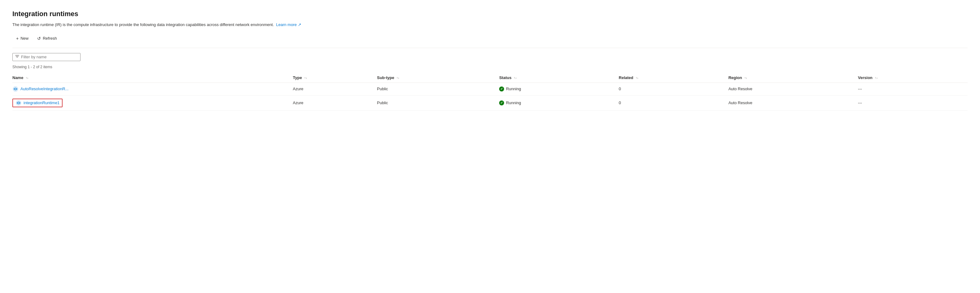 This screenshot has height=293, width=980. Describe the element at coordinates (876, 78) in the screenshot. I see `sort-arrows-version: ↑↓` at that location.